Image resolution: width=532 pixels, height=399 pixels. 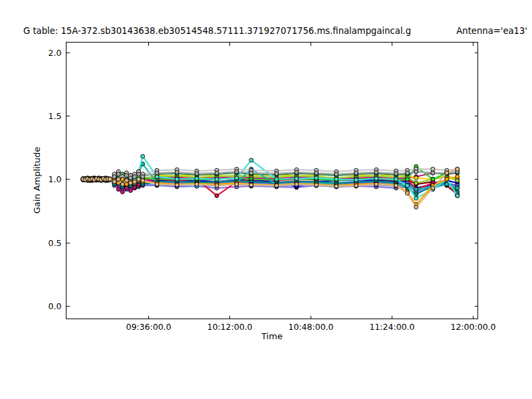 I want to click on x-tick-label: 10:12:00.0, so click(x=229, y=327).